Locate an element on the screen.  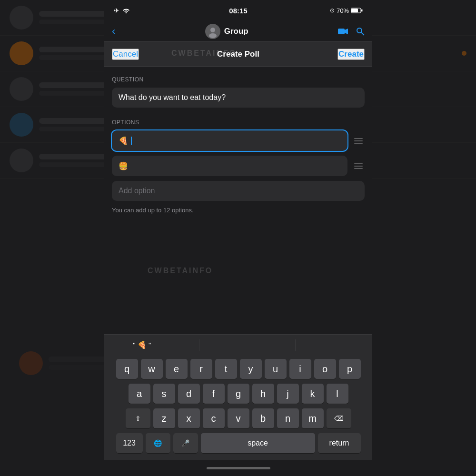
key-m: m is located at coordinates (313, 418).